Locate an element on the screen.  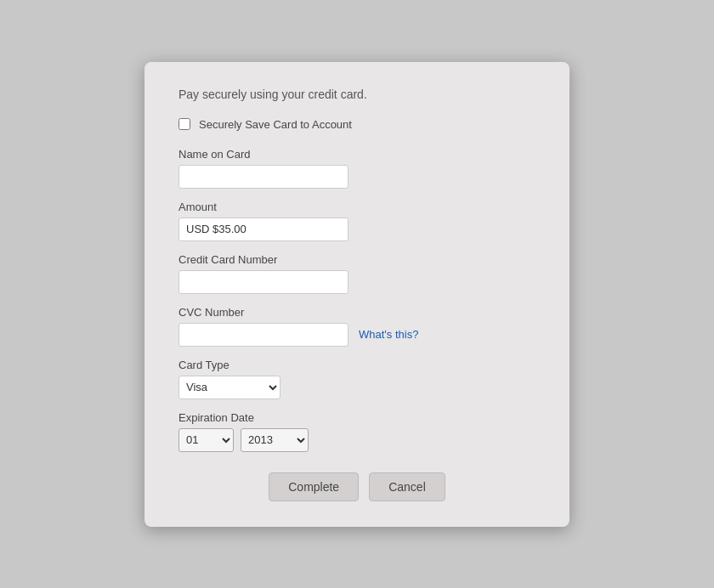
name-on-card-input is located at coordinates (264, 177).